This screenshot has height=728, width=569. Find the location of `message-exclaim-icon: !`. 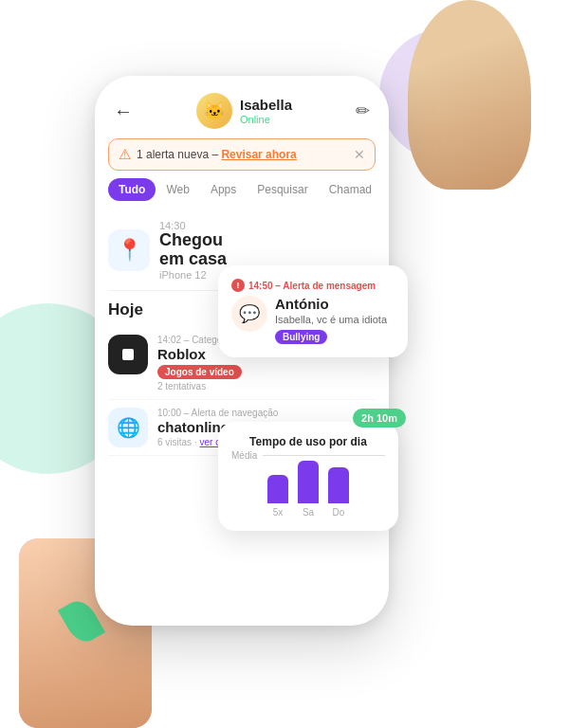

message-exclaim-icon: ! is located at coordinates (238, 285).